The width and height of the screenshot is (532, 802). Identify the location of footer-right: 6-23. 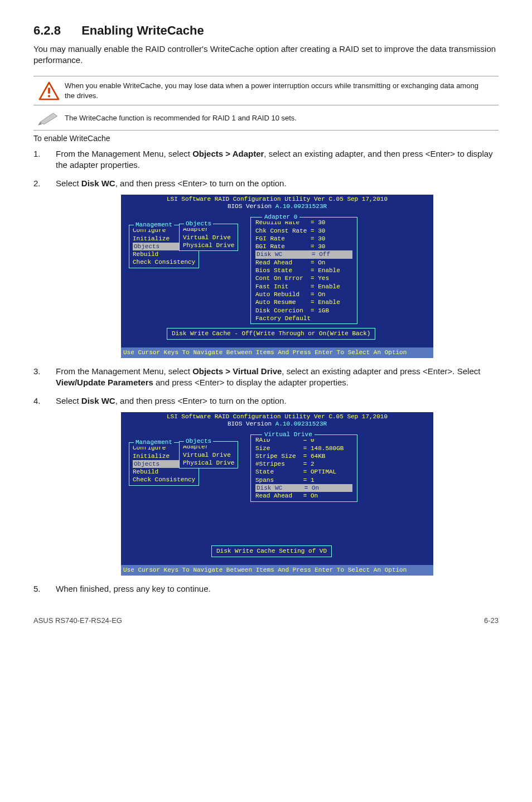
(491, 621).